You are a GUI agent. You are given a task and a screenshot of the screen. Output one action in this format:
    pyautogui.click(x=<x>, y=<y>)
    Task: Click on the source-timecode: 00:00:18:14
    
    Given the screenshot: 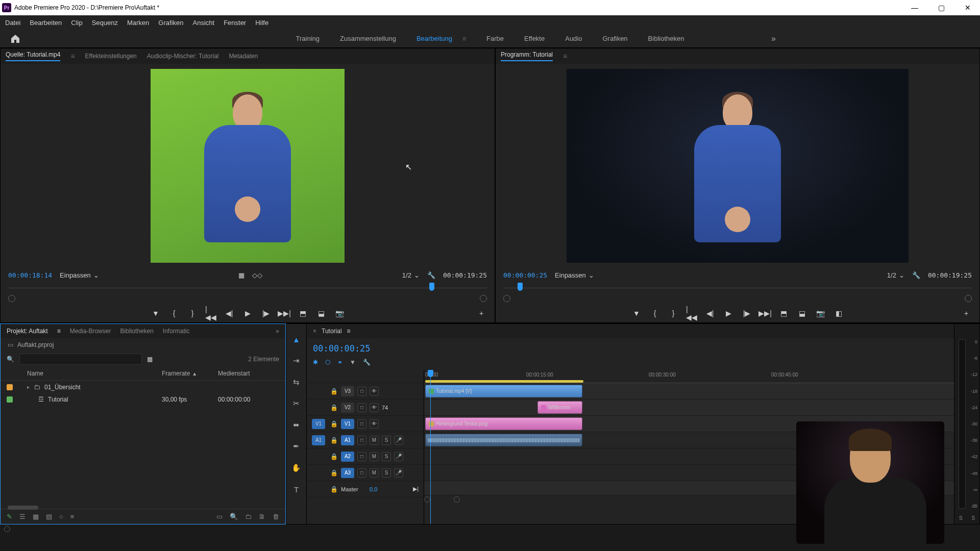 What is the action you would take?
    pyautogui.click(x=30, y=276)
    